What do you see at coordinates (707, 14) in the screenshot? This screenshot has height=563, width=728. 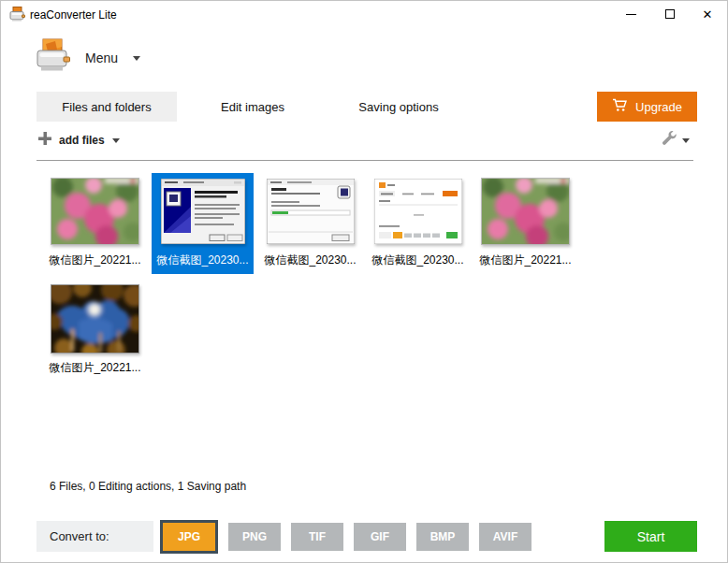 I see `close-button: ✕` at bounding box center [707, 14].